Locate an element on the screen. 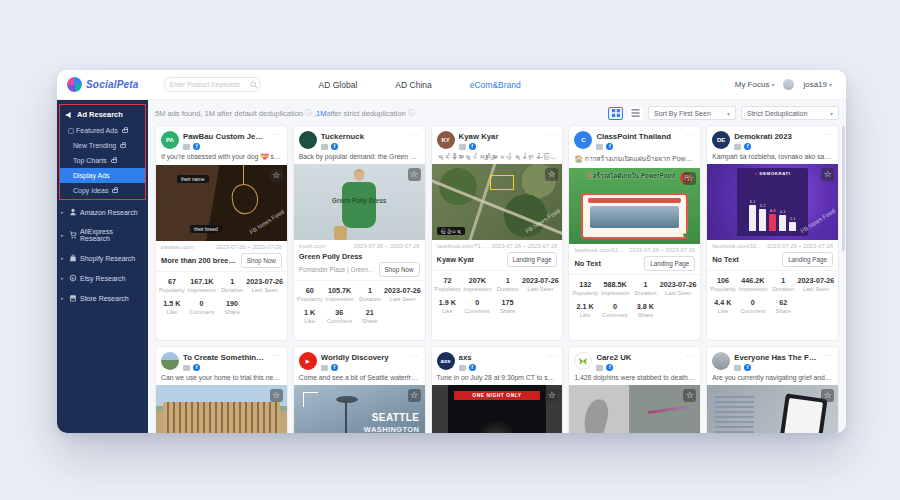  advertiser-name: ClassPoint Thailand is located at coordinates (638, 136).